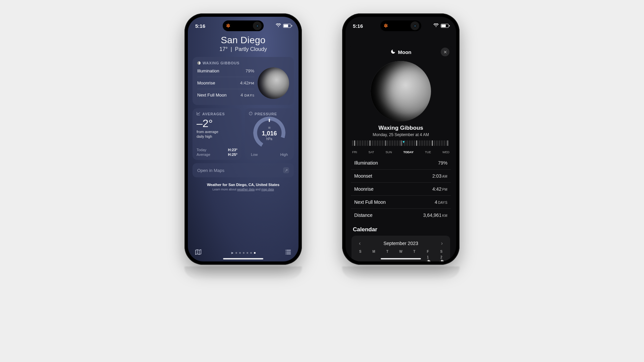 The width and height of the screenshot is (644, 362). What do you see at coordinates (243, 253) in the screenshot?
I see `page-dots: ➤` at bounding box center [243, 253].